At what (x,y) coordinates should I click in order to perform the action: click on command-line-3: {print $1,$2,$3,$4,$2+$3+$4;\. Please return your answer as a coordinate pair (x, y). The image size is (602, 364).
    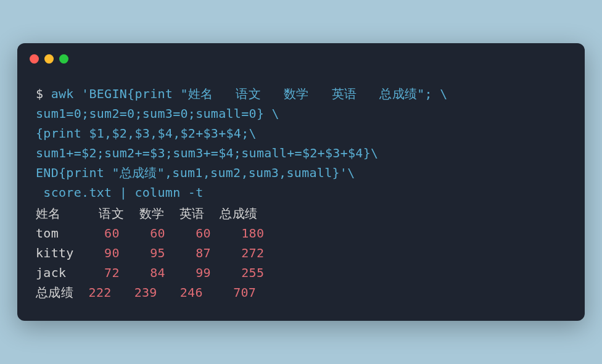
    Looking at the image, I should click on (301, 133).